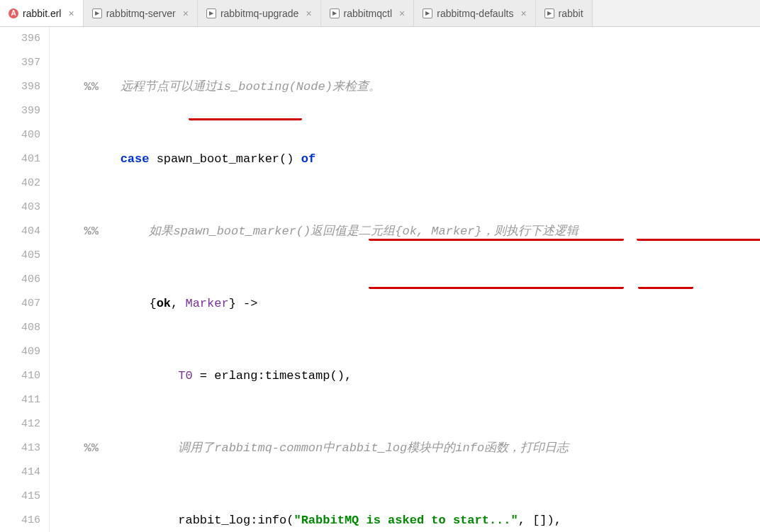 Image resolution: width=760 pixels, height=532 pixels. Describe the element at coordinates (259, 13) in the screenshot. I see `tab-rabbitmq-upgrade: rabbitmq-upgrade ×` at that location.